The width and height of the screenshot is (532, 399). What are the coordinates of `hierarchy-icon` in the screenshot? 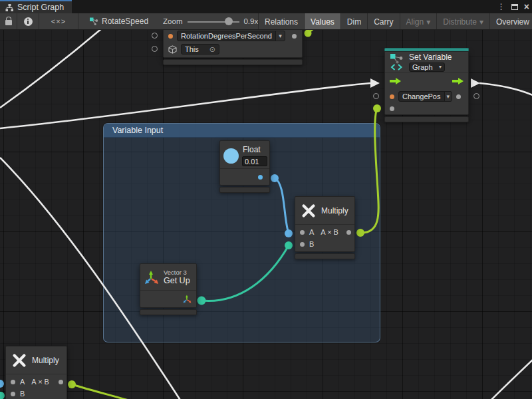 It's located at (9, 8).